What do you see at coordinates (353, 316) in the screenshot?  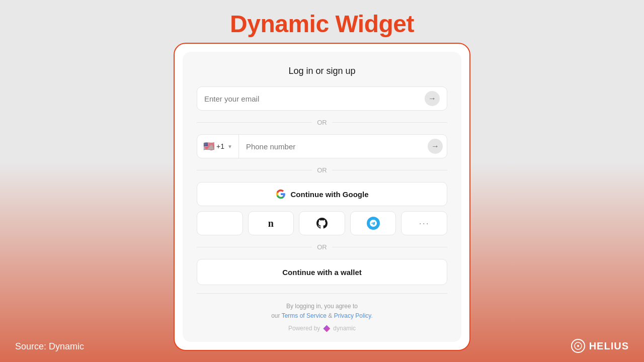 I see `privacy-policy-link: Privacy Policy` at bounding box center [353, 316].